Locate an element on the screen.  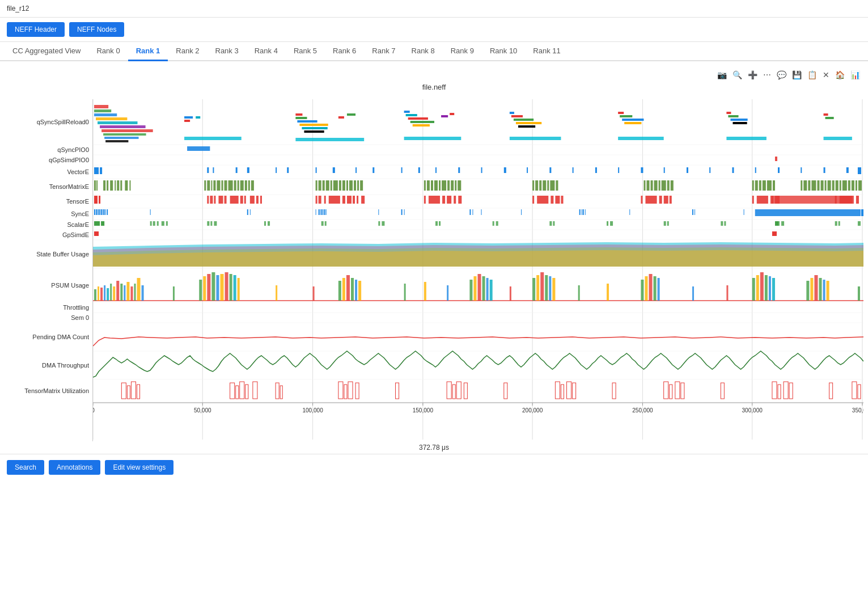
grid-icon: ⋯ is located at coordinates (767, 75).